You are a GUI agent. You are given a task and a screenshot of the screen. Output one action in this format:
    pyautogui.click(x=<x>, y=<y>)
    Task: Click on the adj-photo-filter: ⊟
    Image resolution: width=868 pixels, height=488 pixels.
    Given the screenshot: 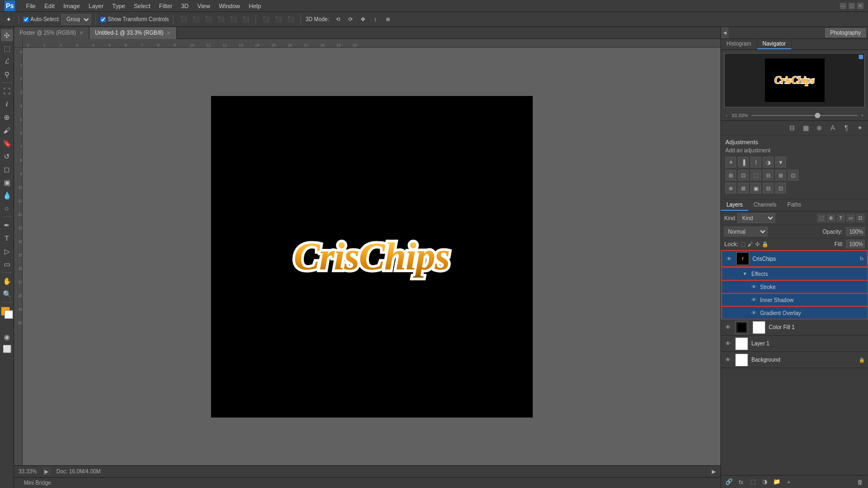 What is the action you would take?
    pyautogui.click(x=768, y=175)
    